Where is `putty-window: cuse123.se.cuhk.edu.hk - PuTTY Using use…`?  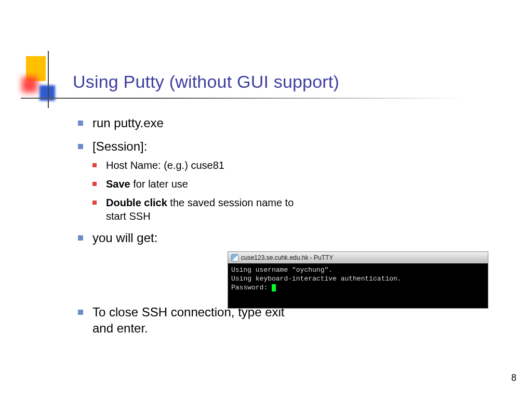 putty-window: cuse123.se.cuhk.edu.hk - PuTTY Using use… is located at coordinates (358, 280).